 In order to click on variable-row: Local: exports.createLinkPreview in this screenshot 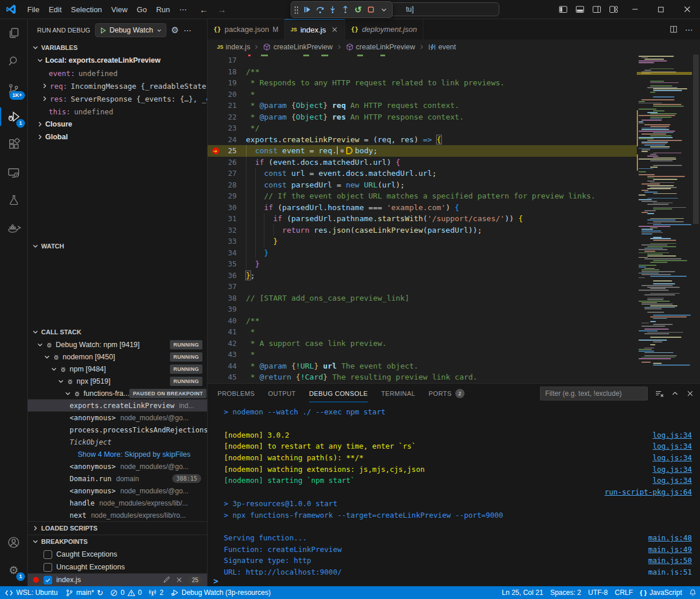, I will do `click(117, 60)`.